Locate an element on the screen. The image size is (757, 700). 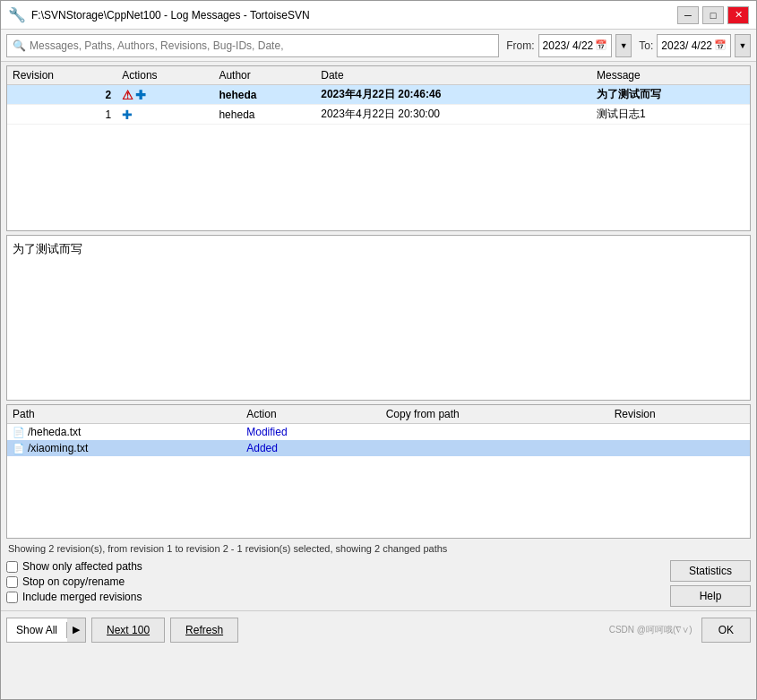
action-cell: Added is located at coordinates (310, 448).